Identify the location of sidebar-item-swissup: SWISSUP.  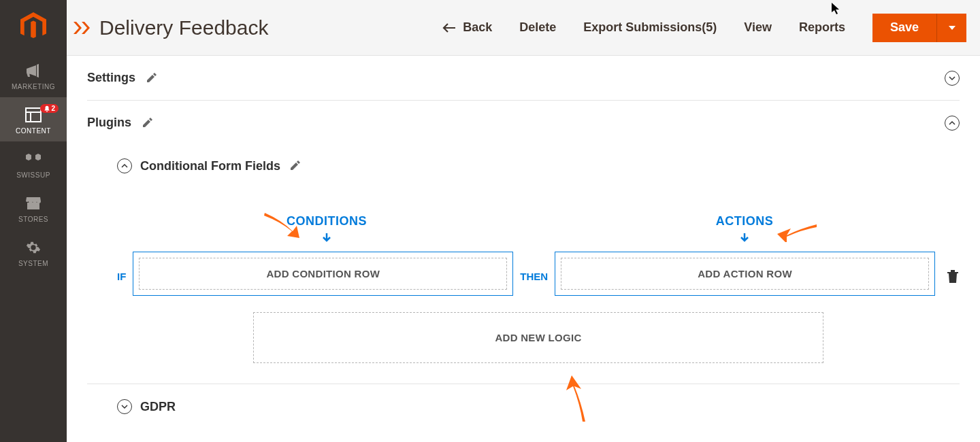
(33, 163).